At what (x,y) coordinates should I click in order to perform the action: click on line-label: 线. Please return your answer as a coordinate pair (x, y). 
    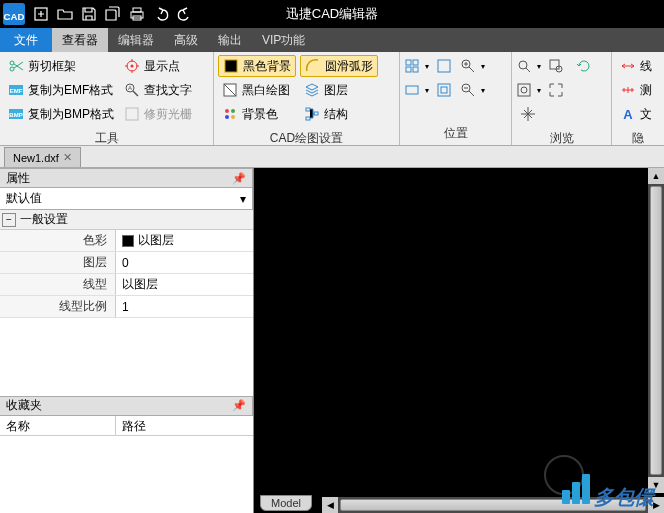
    Looking at the image, I should click on (646, 66).